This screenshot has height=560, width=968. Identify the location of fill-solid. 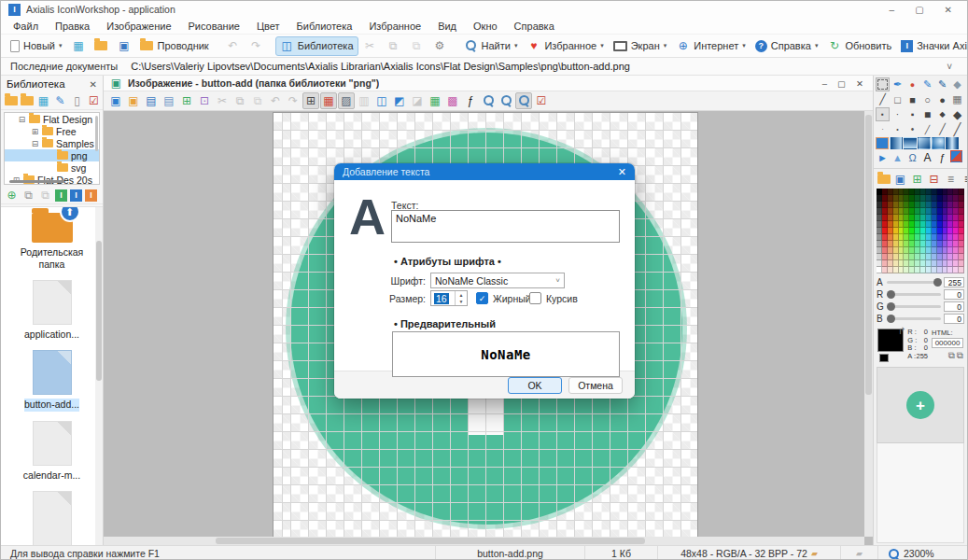
(882, 144).